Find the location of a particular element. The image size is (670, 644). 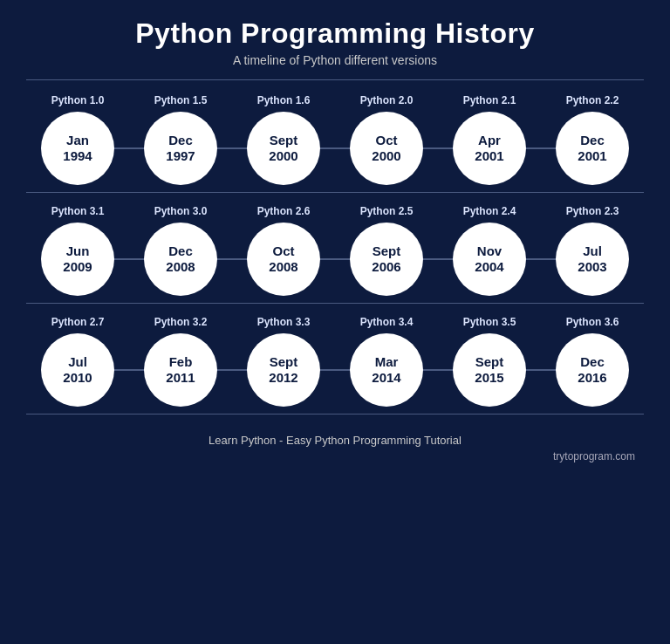

circle-r0-v1: Dec1997 is located at coordinates (181, 148).